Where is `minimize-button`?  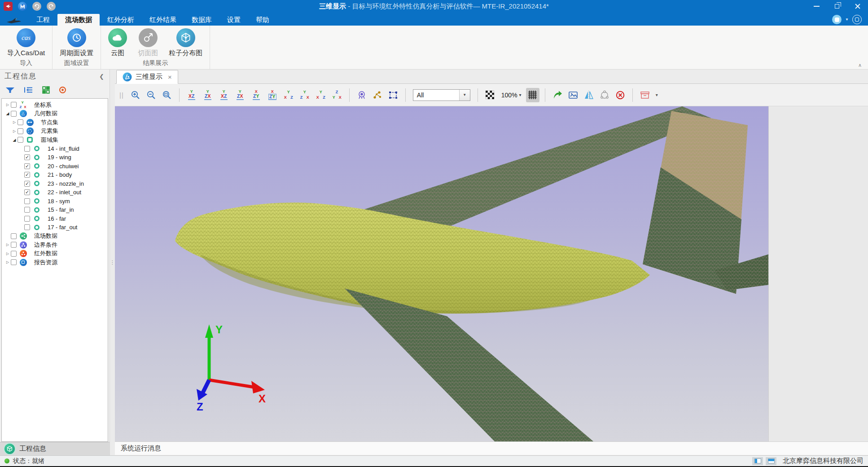
minimize-button is located at coordinates (816, 6).